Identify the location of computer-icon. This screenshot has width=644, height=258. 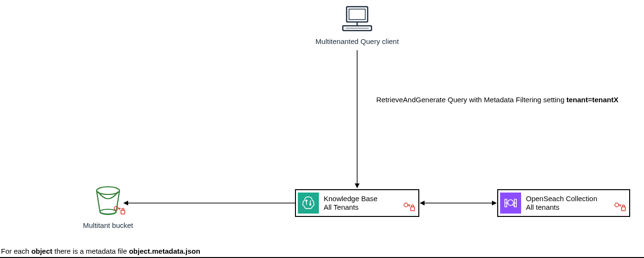
(357, 19).